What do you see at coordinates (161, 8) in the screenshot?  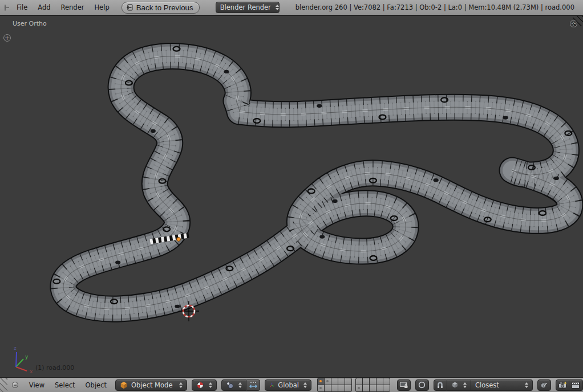 I see `back-to-previous-button: Back to Previous` at bounding box center [161, 8].